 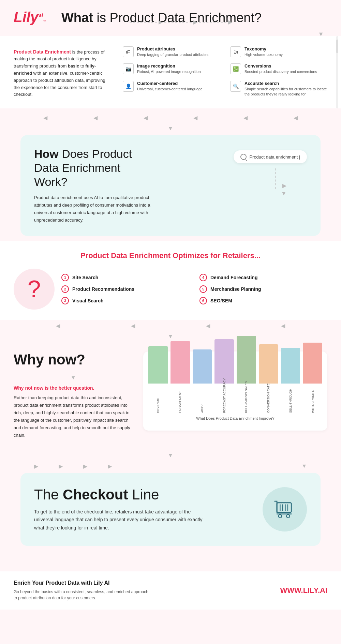 I want to click on chart-bar-item: CONVERSION RATE, so click(x=269, y=378).